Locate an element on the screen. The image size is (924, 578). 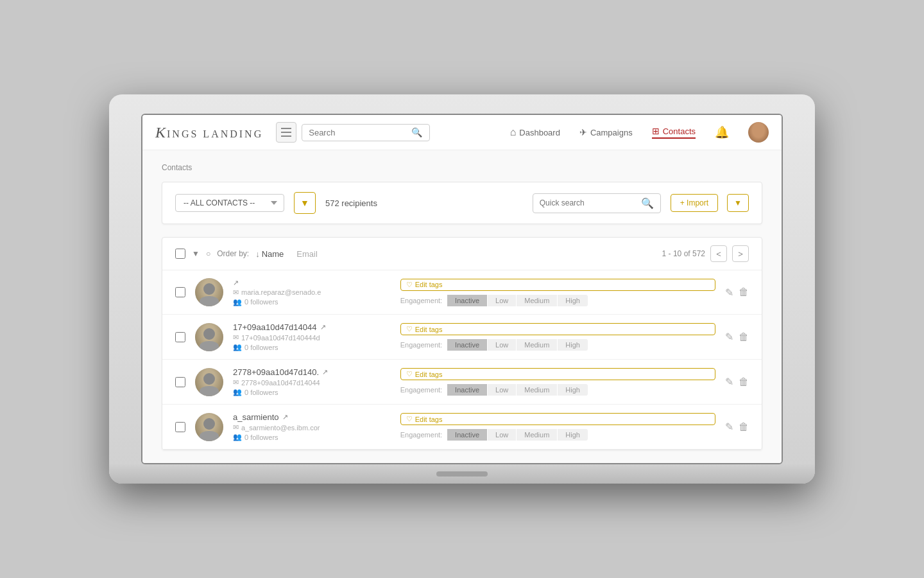
contact-name-1: 17+09aa10d47d14044↗ is located at coordinates (312, 328).